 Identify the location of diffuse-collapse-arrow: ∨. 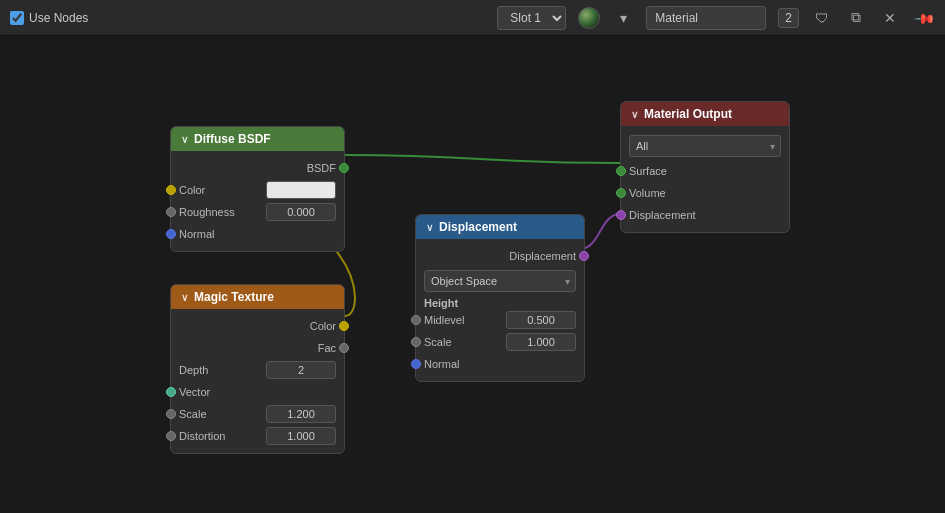
(184, 140).